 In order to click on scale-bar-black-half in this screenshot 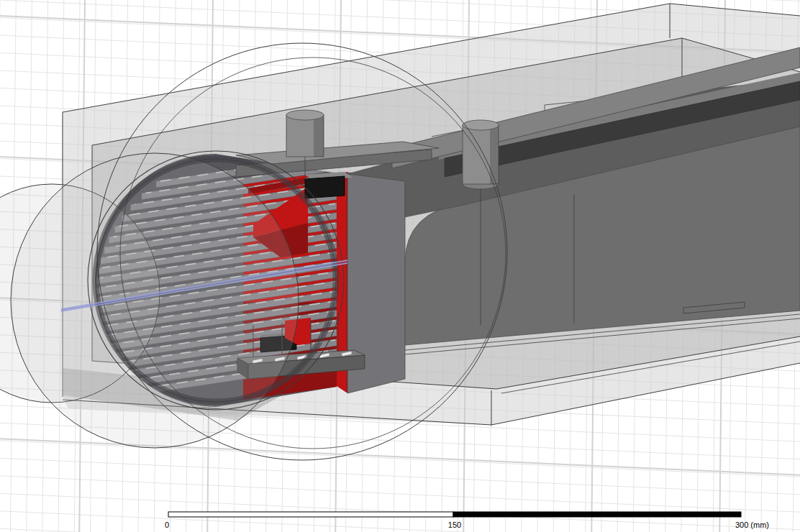, I will do `click(597, 515)`.